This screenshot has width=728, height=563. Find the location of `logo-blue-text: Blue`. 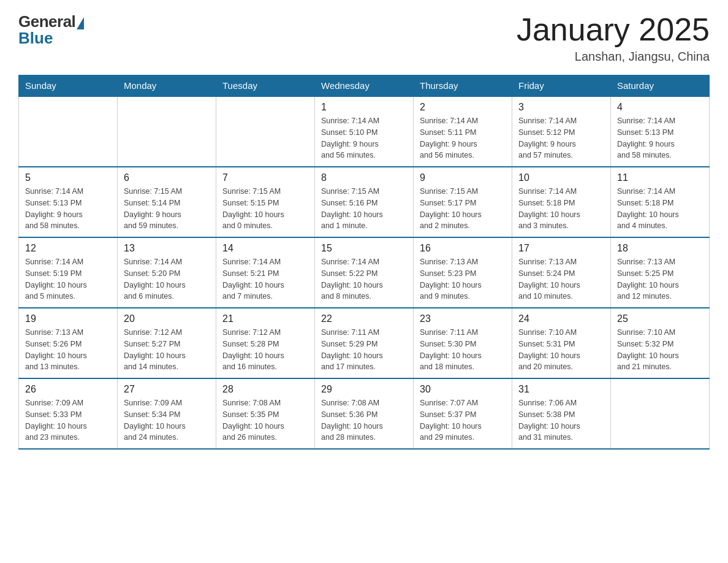

logo-blue-text: Blue is located at coordinates (36, 38).